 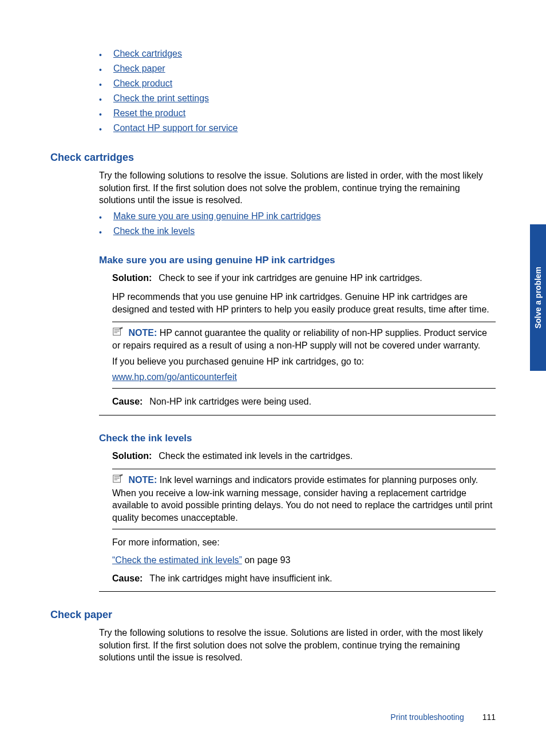 I want to click on xref-line: “Check the estimated ink levels” on page…, so click(x=304, y=560).